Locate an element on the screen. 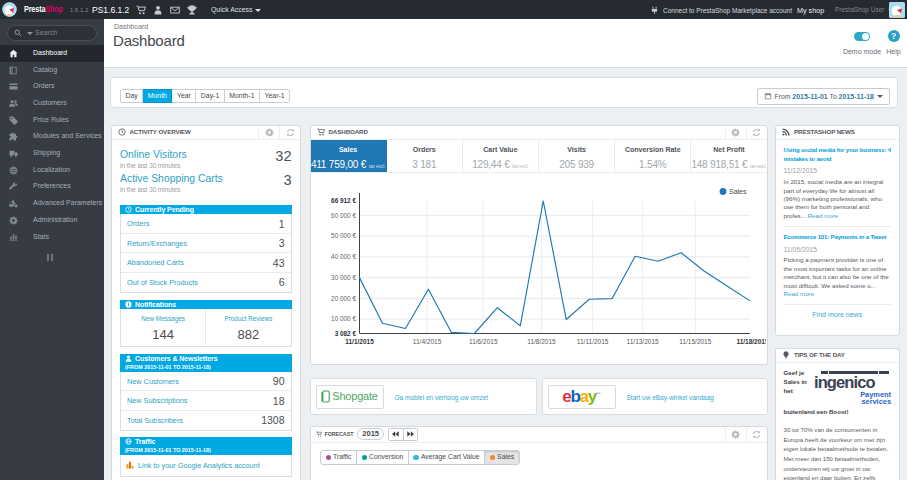 The image size is (907, 480). kpi-sales: Sales 411 759,00 € tax excl. is located at coordinates (349, 156).